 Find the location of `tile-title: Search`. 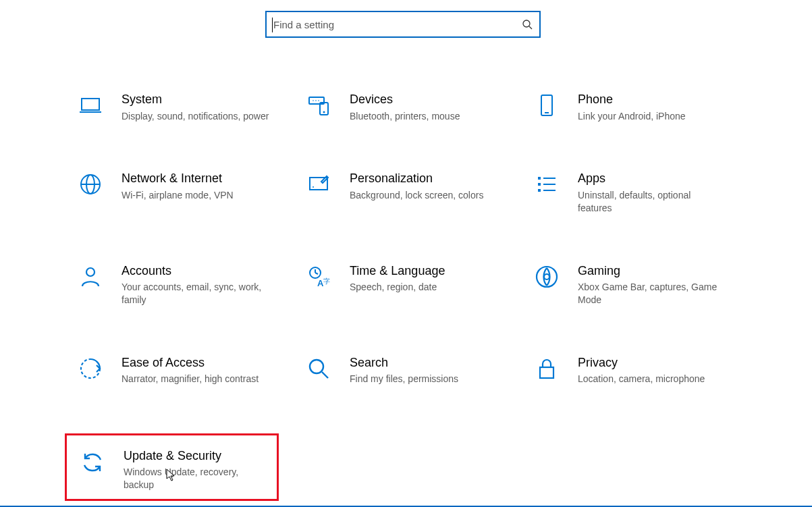

tile-title: Search is located at coordinates (404, 363).